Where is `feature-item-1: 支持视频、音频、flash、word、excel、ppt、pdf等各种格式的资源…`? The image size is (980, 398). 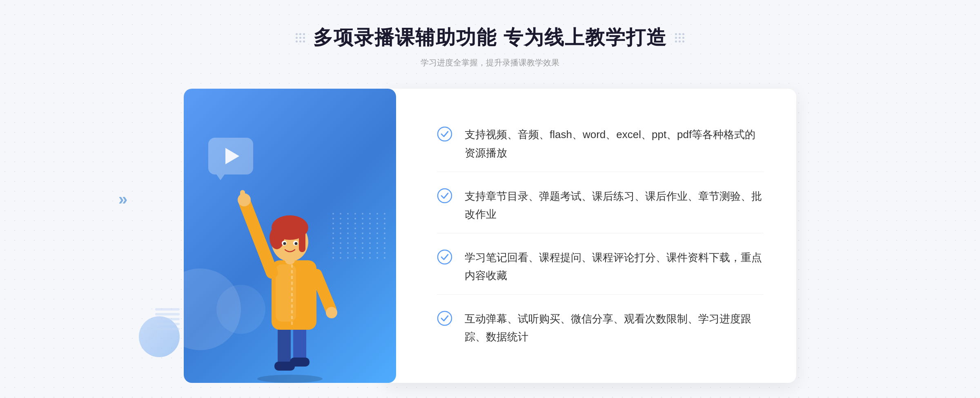
feature-item-1: 支持视频、音频、flash、word、excel、ppt、pdf等各种格式的资源… is located at coordinates (600, 144).